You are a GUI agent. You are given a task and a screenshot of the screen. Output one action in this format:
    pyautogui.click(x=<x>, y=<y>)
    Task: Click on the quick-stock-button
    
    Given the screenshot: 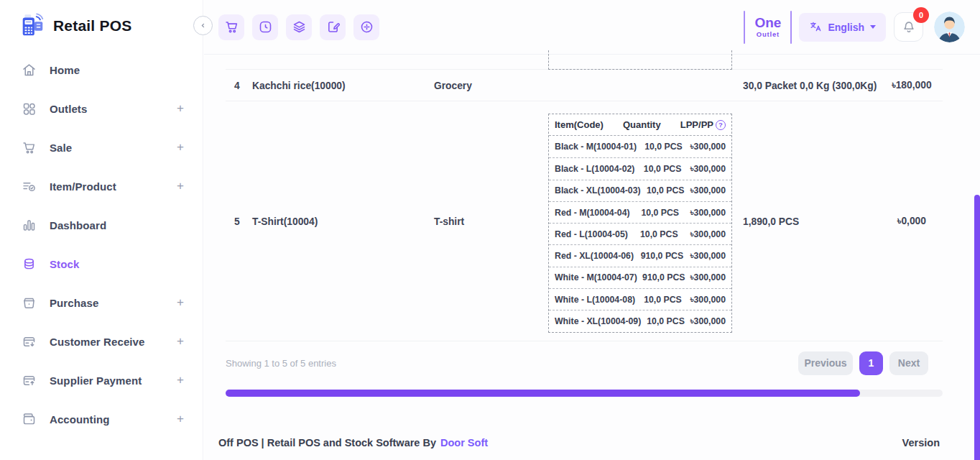 What is the action you would take?
    pyautogui.click(x=299, y=27)
    